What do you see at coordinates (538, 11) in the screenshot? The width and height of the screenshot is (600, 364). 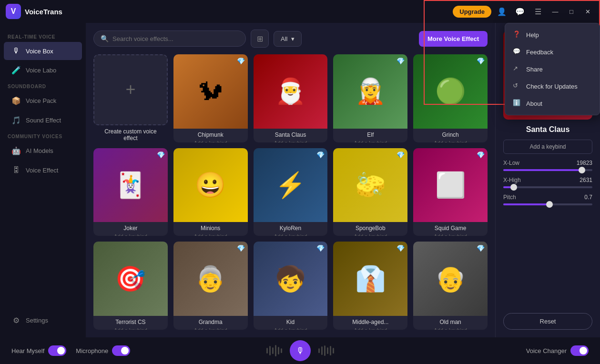 I see `hamburger-icon: ☰` at bounding box center [538, 11].